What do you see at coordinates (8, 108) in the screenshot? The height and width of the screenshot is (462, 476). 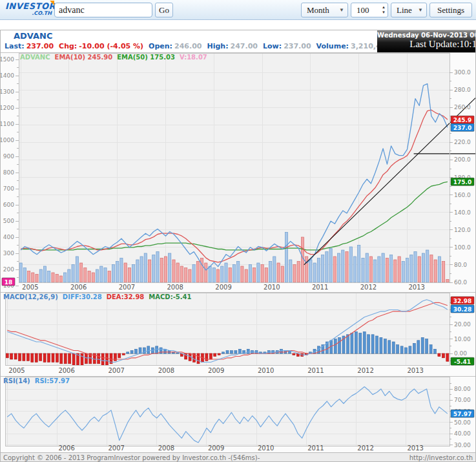 I see `svg-text: 1200` at bounding box center [8, 108].